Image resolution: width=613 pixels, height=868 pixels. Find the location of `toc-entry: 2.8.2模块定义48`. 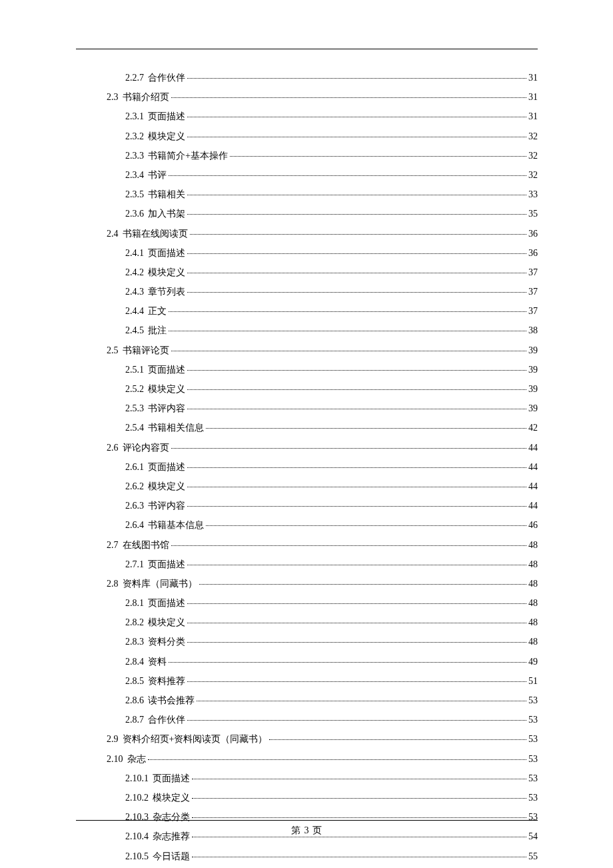

toc-entry: 2.8.2模块定义48 is located at coordinates (306, 623).